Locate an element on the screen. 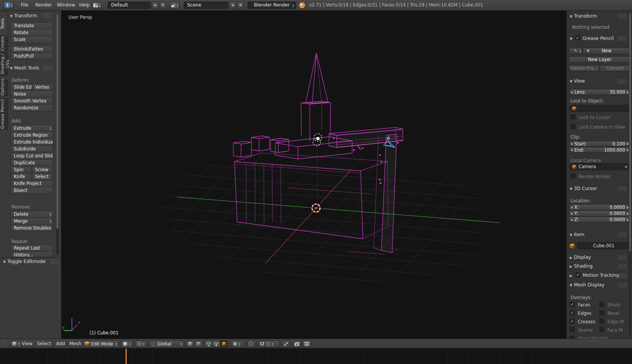 The image size is (632, 364). motion-tracking-title: Motion Tracking is located at coordinates (601, 275).